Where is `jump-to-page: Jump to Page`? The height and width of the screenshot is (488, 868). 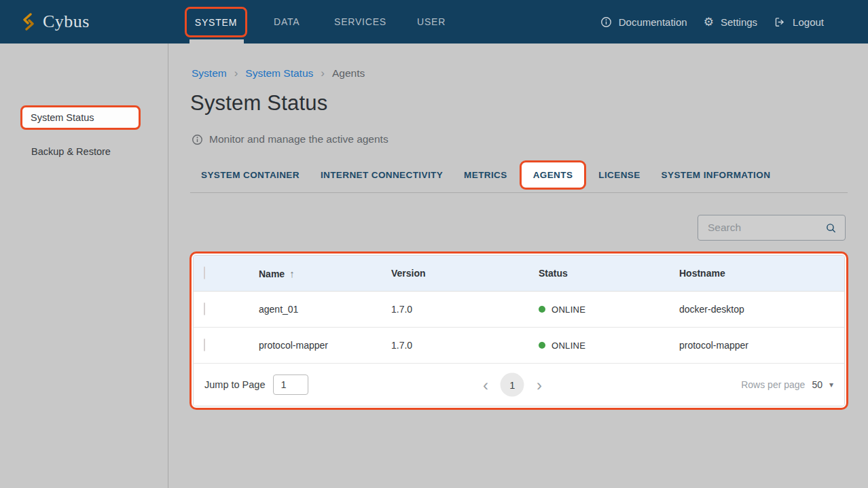 jump-to-page: Jump to Page is located at coordinates (257, 385).